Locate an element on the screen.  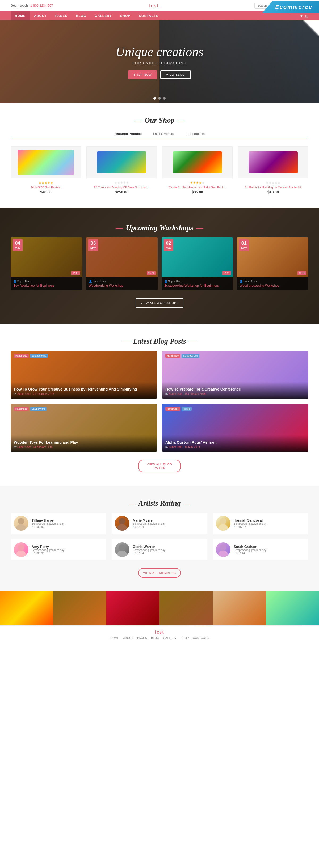
shop-now-button: SHOP NOW is located at coordinates (143, 75).